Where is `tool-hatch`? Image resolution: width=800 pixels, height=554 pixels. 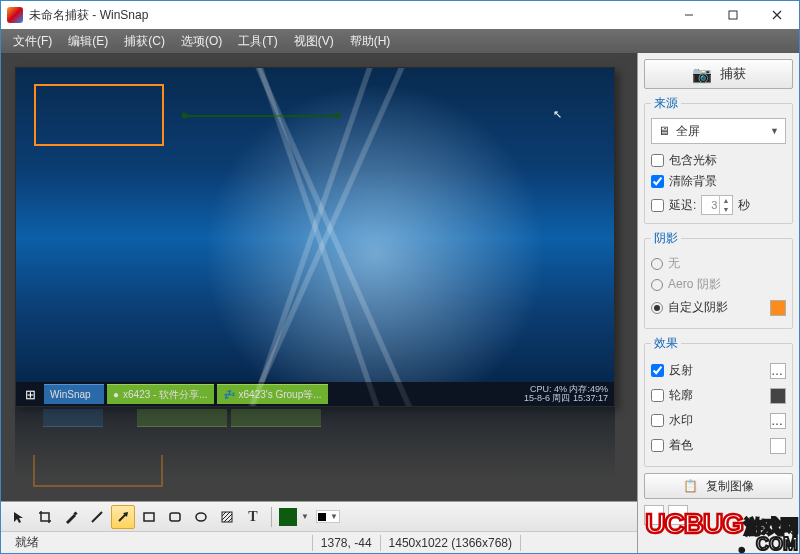 tool-hatch is located at coordinates (227, 517).